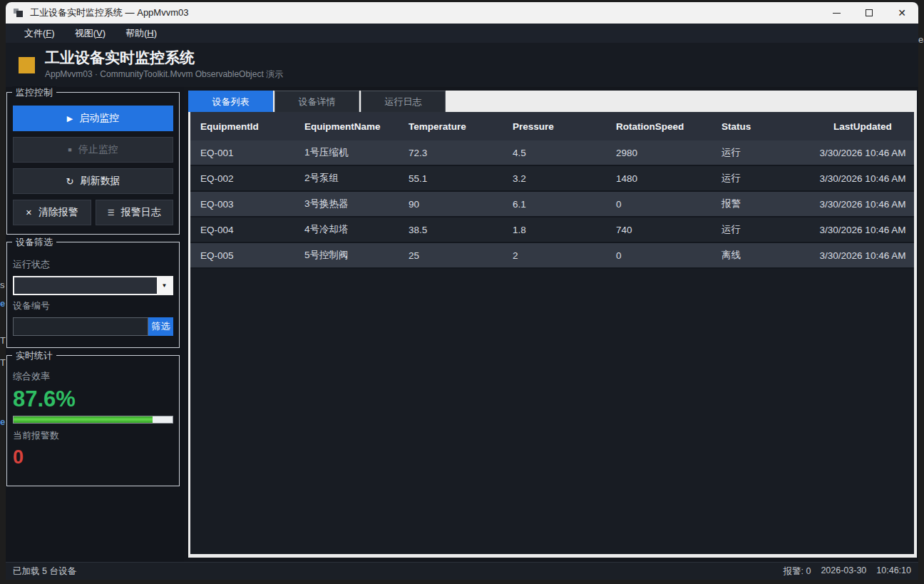 The image size is (924, 584). Describe the element at coordinates (451, 153) in the screenshot. I see `cell-temperature: 72.3` at that location.